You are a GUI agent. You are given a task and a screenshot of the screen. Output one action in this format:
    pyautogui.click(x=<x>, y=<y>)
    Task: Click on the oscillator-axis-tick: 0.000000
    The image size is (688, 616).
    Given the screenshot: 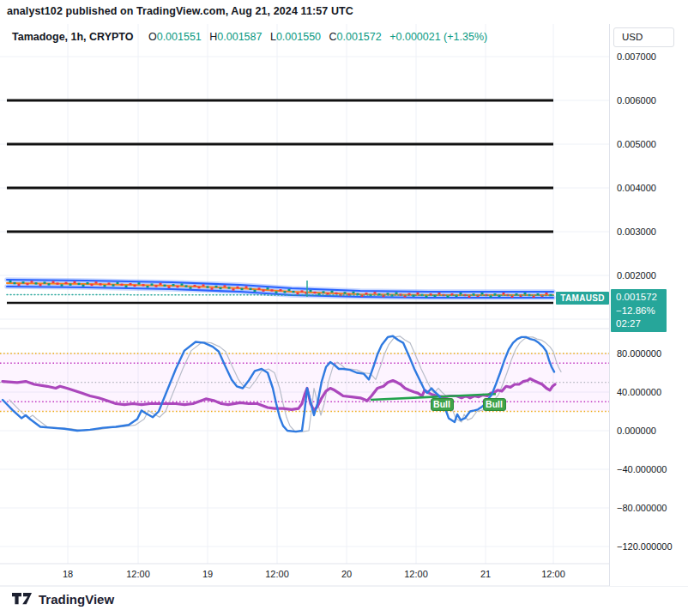 What is the action you would take?
    pyautogui.click(x=637, y=431)
    